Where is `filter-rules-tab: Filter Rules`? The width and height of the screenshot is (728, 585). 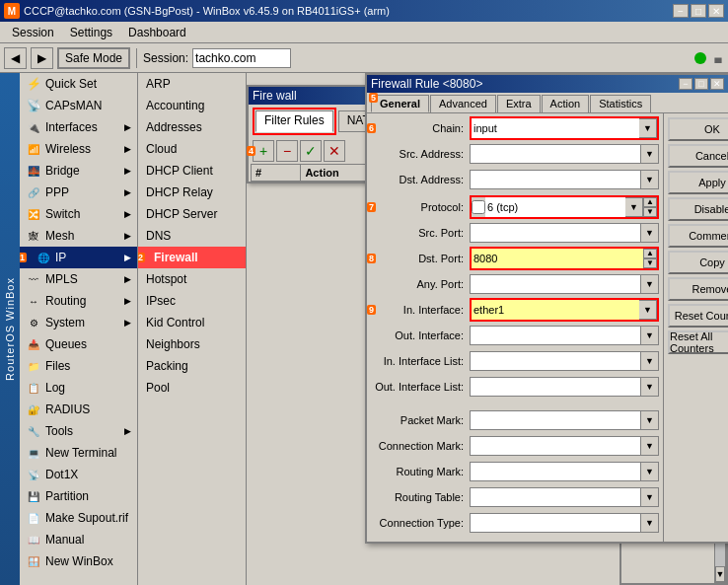
filter-rules-tab: Filter Rules is located at coordinates (294, 121).